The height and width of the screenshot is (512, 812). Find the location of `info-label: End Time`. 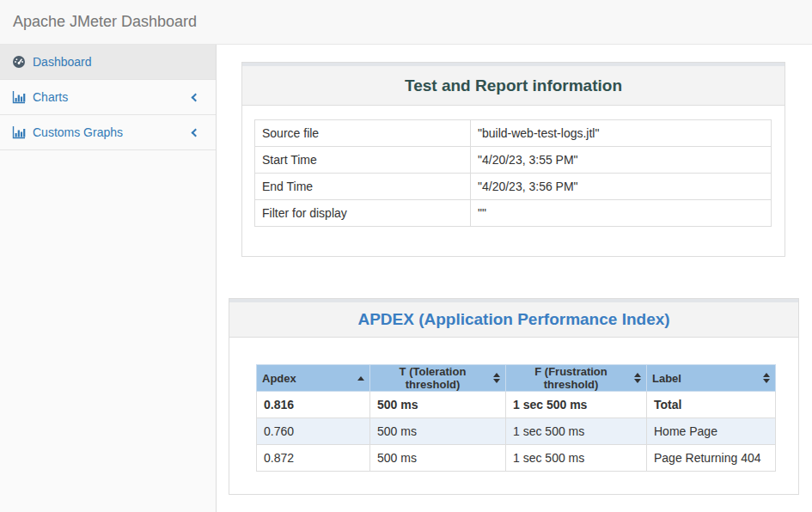

info-label: End Time is located at coordinates (363, 187).